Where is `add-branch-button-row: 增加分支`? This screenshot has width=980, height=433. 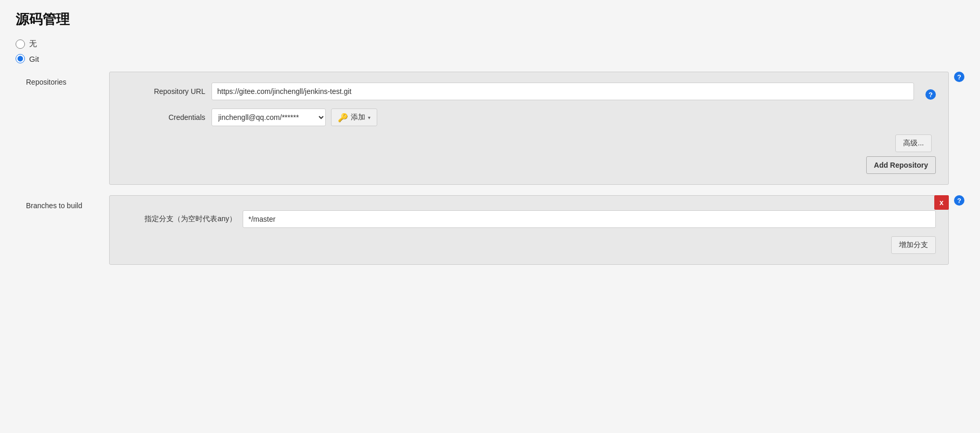
add-branch-button-row: 增加分支 is located at coordinates (529, 245).